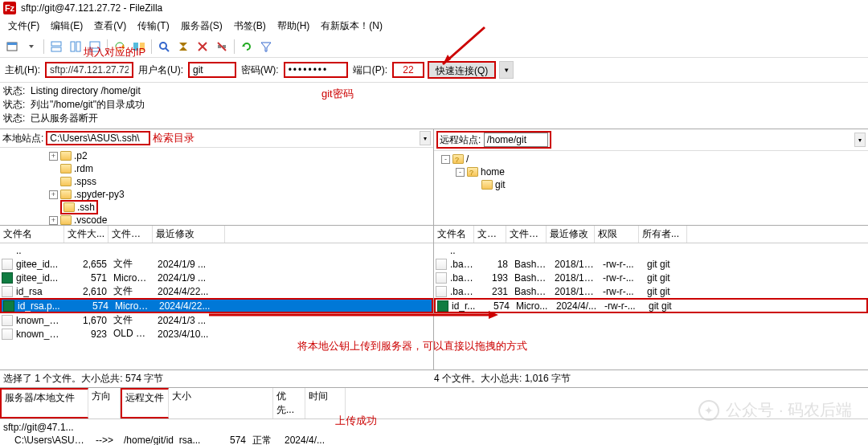  I want to click on tree-item: +.vscode, so click(217, 219).